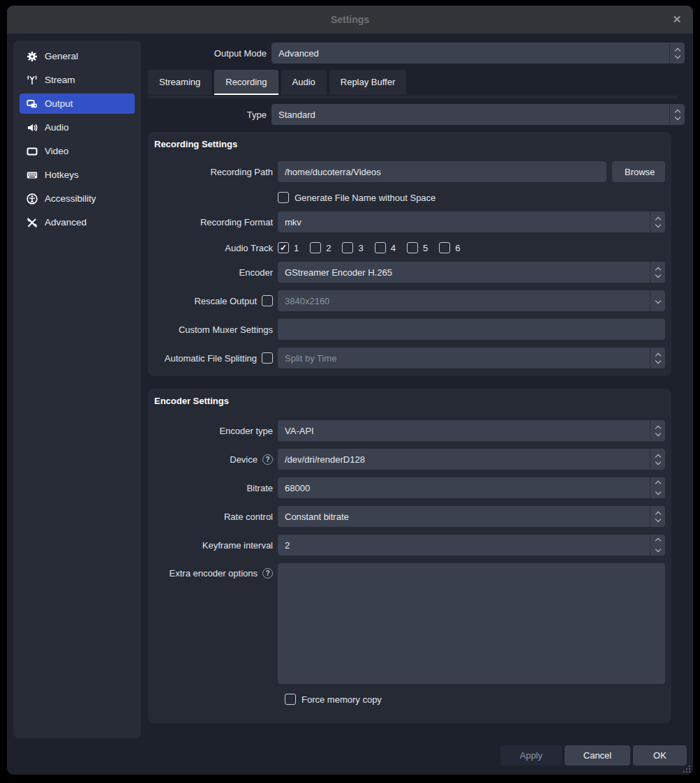 The image size is (700, 783). Describe the element at coordinates (472, 329) in the screenshot. I see `custom-muxer-input` at that location.